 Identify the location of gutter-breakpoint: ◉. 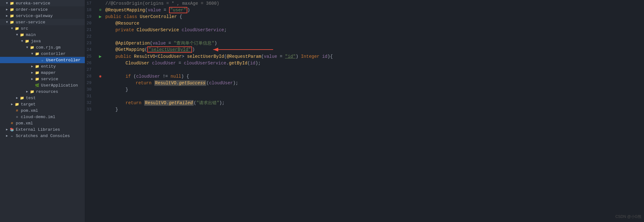
(100, 76).